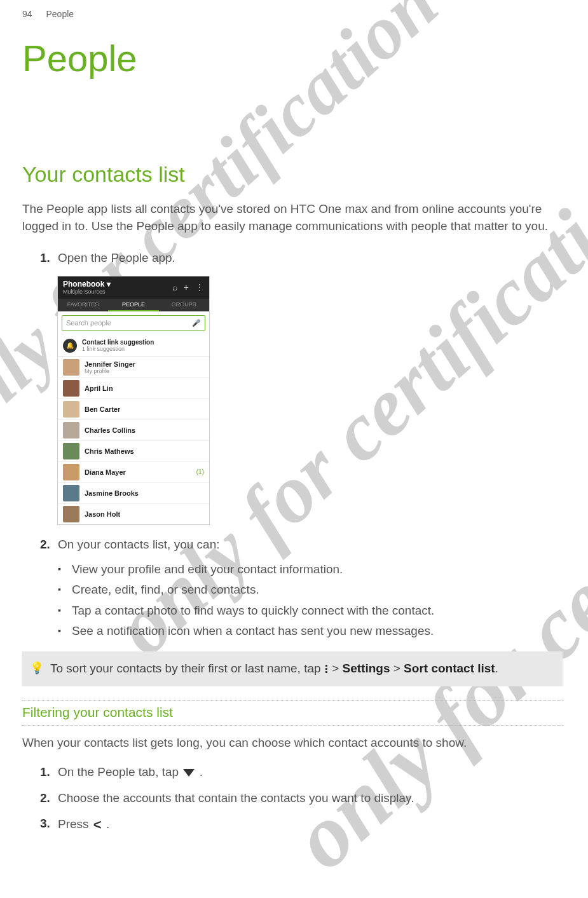  What do you see at coordinates (292, 744) in the screenshot?
I see `filter-intro: When your contacts list gets long, you c…` at bounding box center [292, 744].